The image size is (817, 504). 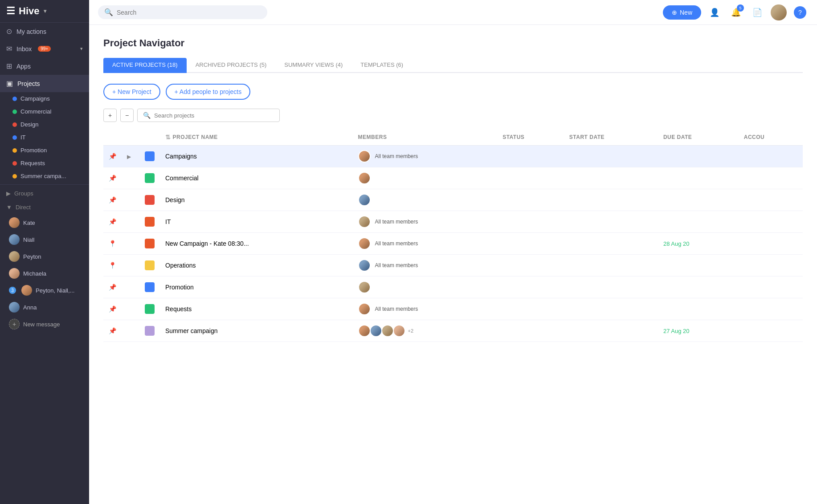 I want to click on campaigns-dot, so click(x=15, y=99).